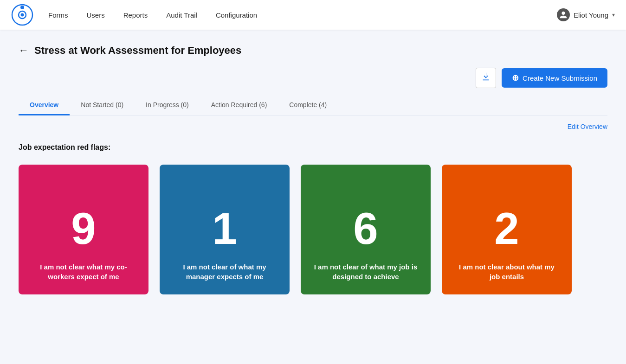 This screenshot has width=626, height=364. What do you see at coordinates (58, 15) in the screenshot?
I see `nav-link-forms: Forms` at bounding box center [58, 15].